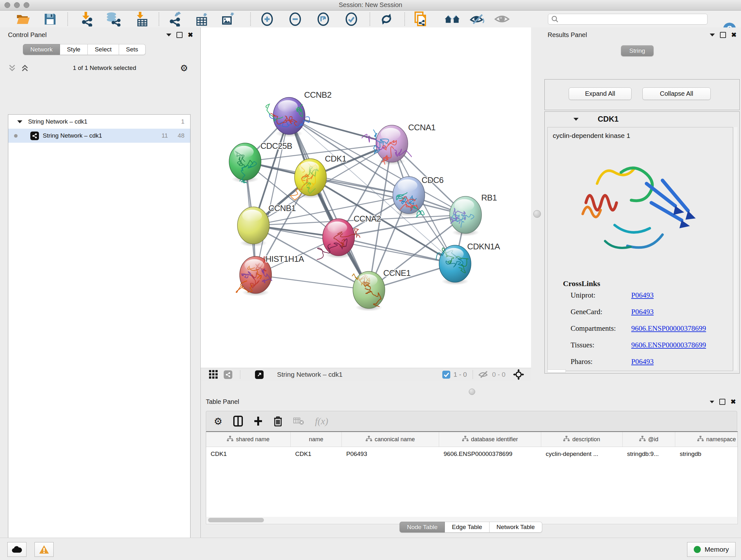  I want to click on table-cell: P06493, so click(391, 454).